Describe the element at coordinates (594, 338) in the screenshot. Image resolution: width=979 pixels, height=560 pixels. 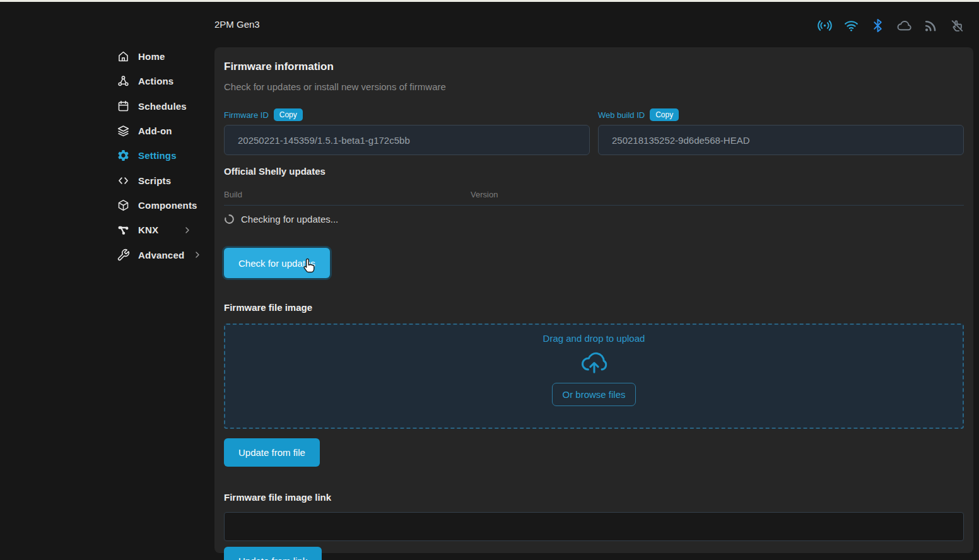
I see `dropzone-text: Drag and drop to upload` at that location.